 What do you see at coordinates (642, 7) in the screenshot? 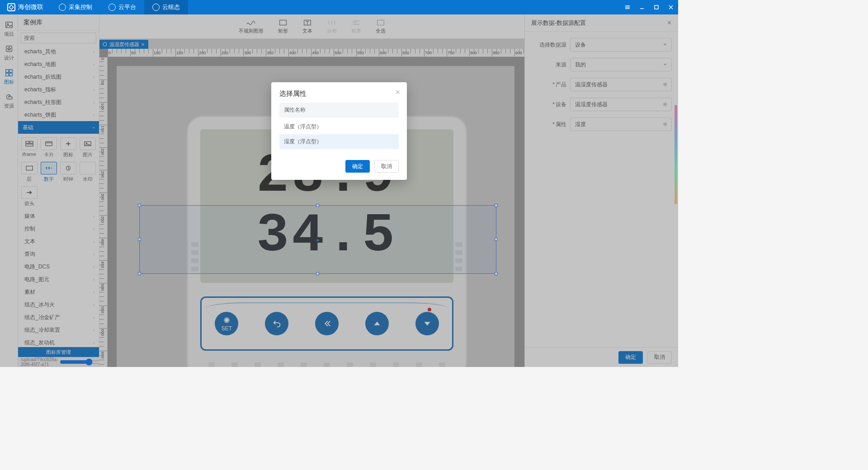
I see `window-minimize-button` at bounding box center [642, 7].